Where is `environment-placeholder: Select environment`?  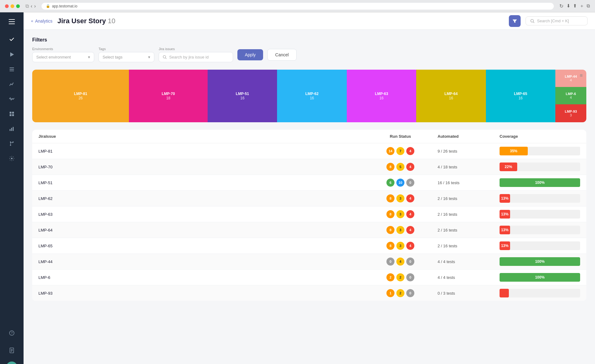
environment-placeholder: Select environment is located at coordinates (53, 57).